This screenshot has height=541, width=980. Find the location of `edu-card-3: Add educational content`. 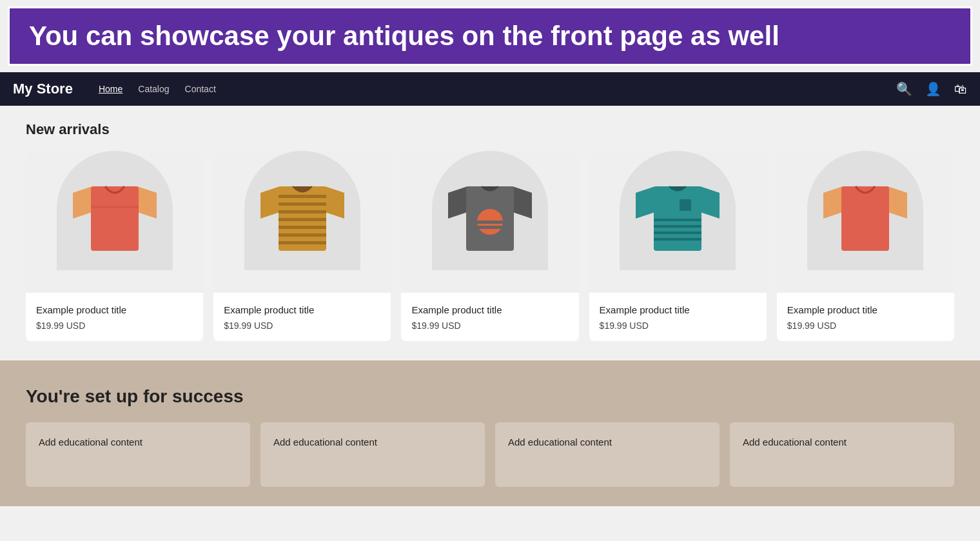

edu-card-3: Add educational content is located at coordinates (607, 455).